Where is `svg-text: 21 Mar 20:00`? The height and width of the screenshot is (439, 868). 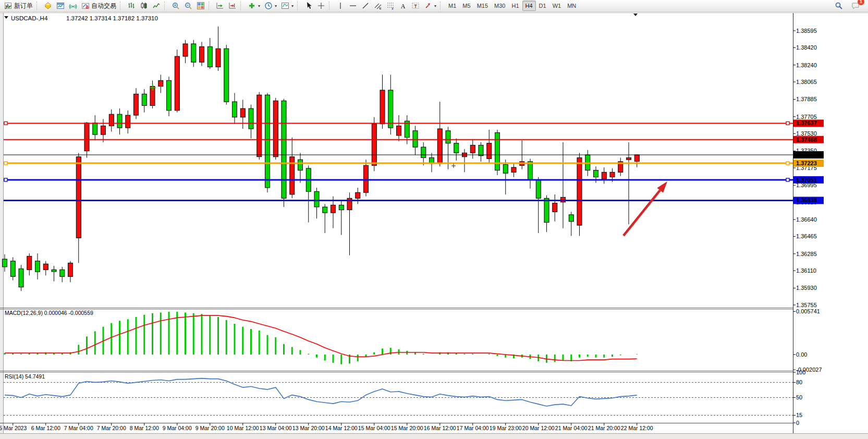
svg-text: 21 Mar 20:00 is located at coordinates (604, 428).